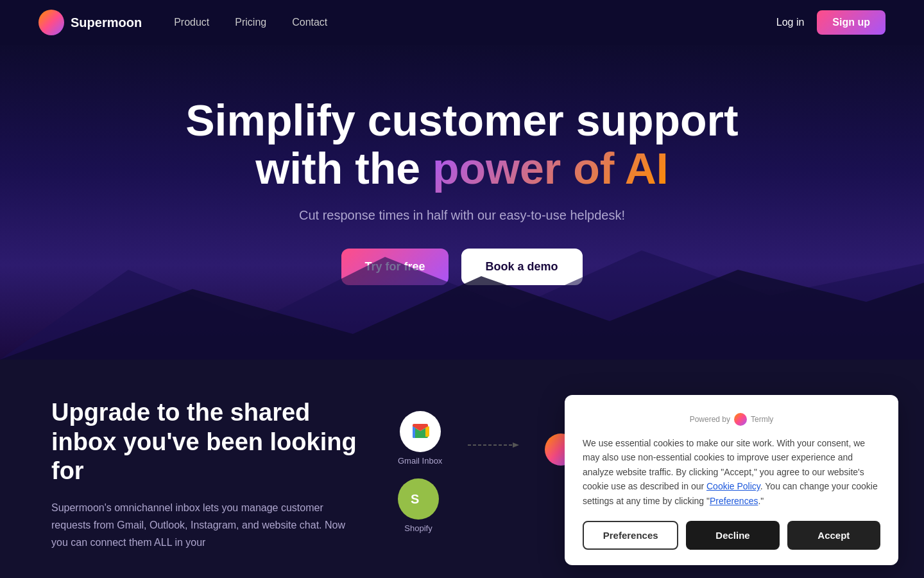 The image size is (924, 578). What do you see at coordinates (186, 22) in the screenshot?
I see `navbar-left: Supermoon Product Pricing Contact` at bounding box center [186, 22].